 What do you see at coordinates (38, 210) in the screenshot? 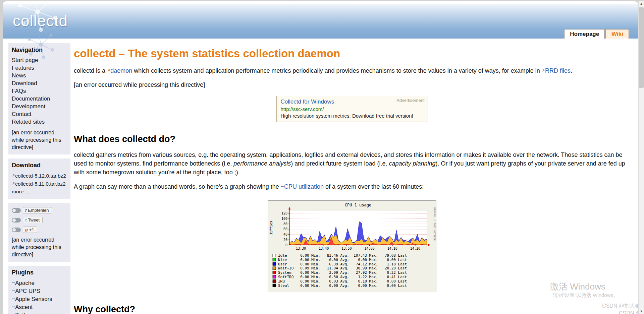
I see `share-button: f Empfehlen` at bounding box center [38, 210].